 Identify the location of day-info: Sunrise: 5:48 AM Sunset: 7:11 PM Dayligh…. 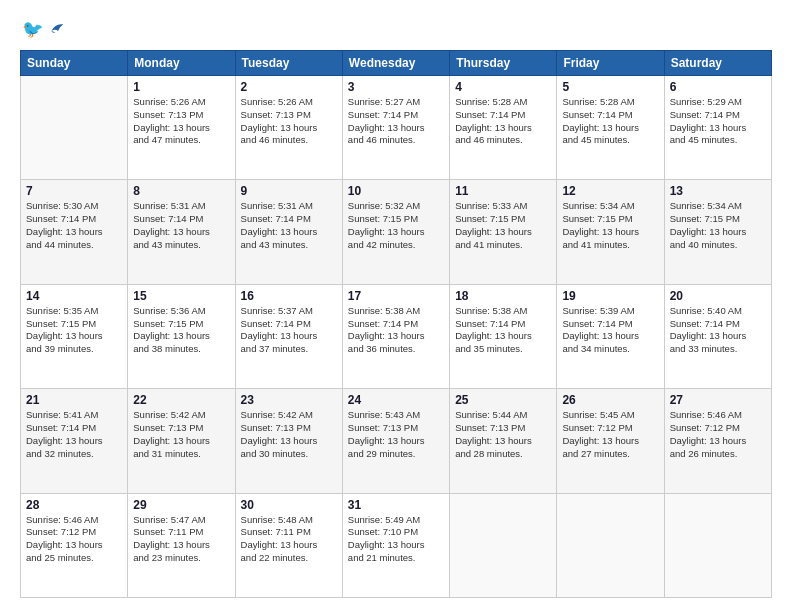
(289, 540).